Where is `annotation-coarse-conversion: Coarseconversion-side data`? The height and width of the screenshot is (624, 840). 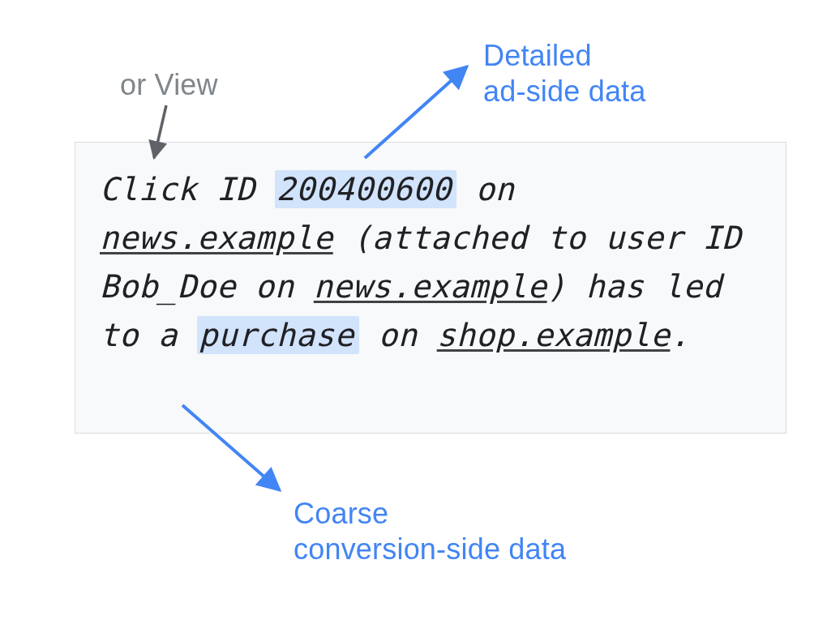 annotation-coarse-conversion: Coarseconversion-side data is located at coordinates (430, 532).